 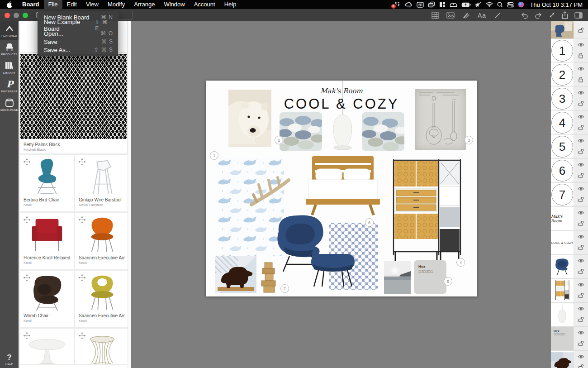 I want to click on product-card-saarinen-table: Saarinen Dining Table - 78 Knoll, so click(x=47, y=349).